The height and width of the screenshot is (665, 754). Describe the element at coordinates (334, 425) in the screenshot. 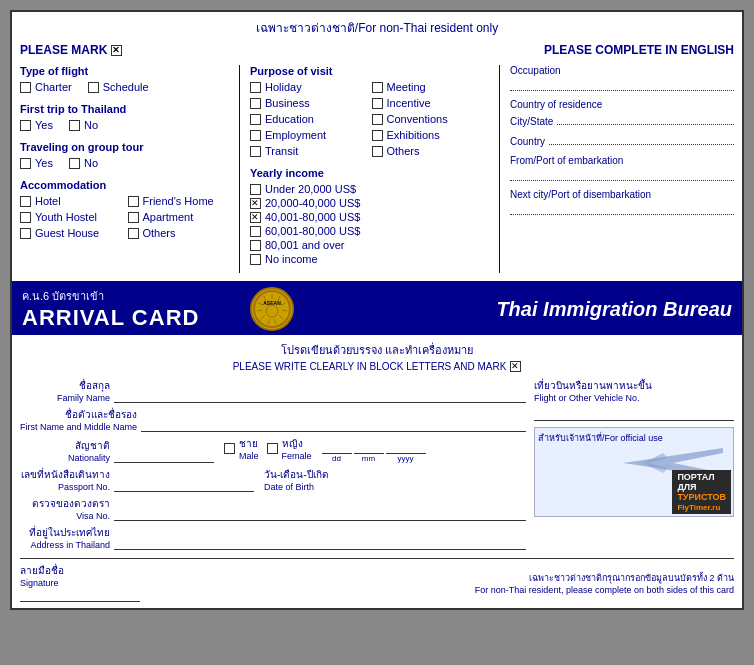

I see `first-middle-field` at that location.